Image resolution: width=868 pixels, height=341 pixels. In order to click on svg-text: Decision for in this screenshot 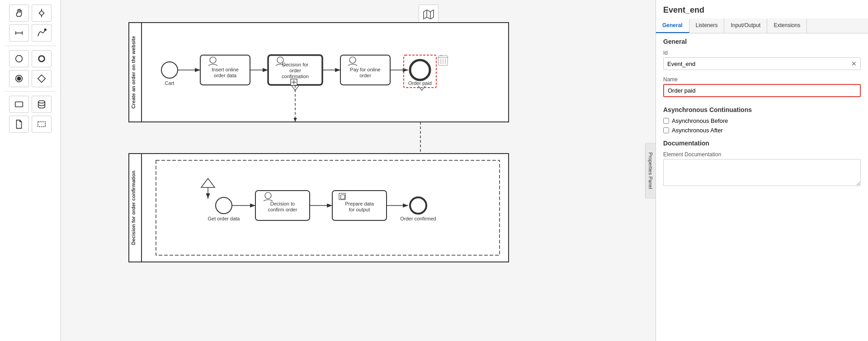, I will do `click(295, 65)`.